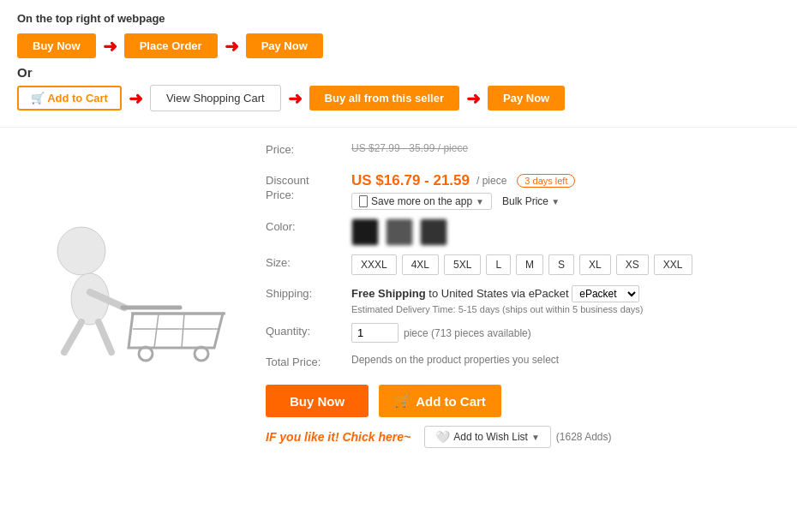 This screenshot has height=532, width=797. I want to click on size-button-xl: XL, so click(595, 265).